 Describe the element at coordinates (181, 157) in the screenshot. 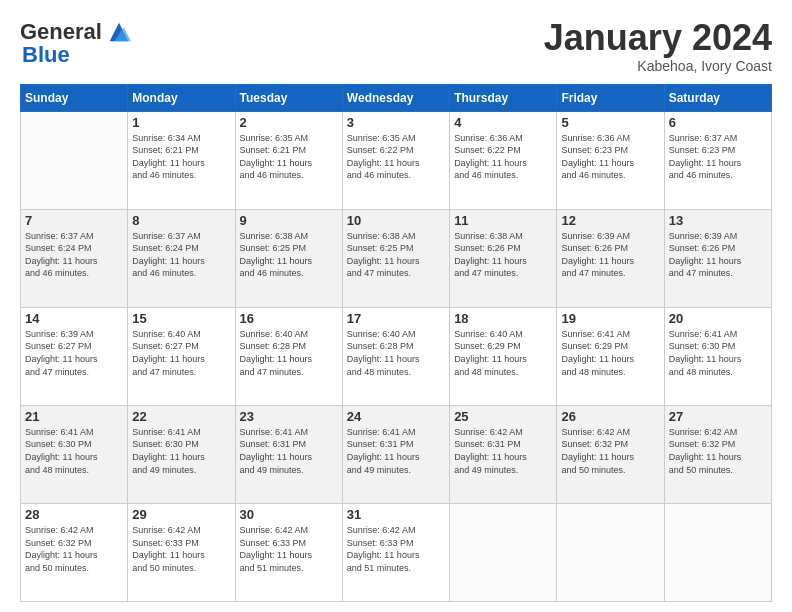

I see `day-info: Sunrise: 6:34 AMSunset: 6:21 PMDaylight:…` at that location.